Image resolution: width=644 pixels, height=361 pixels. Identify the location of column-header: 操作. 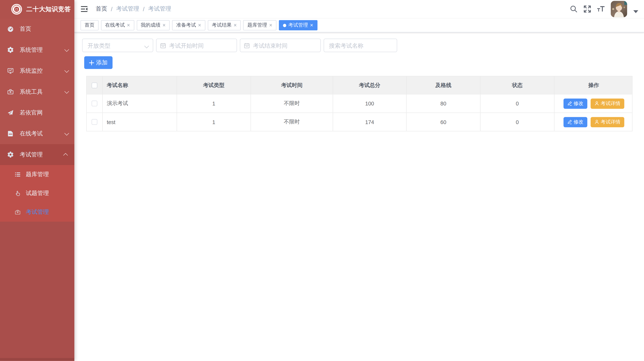
(594, 85).